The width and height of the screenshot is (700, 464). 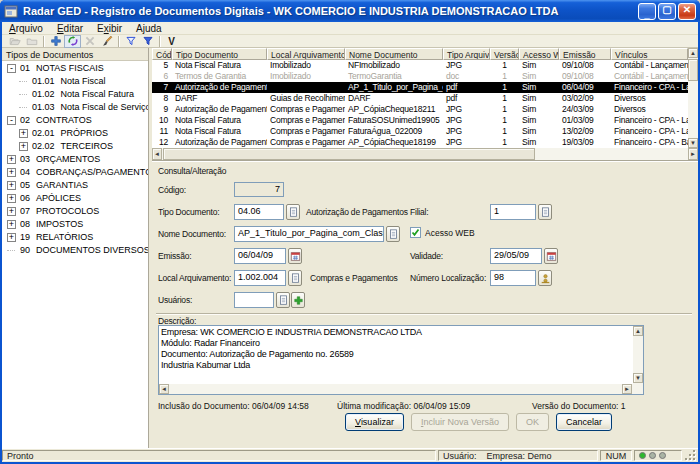 What do you see at coordinates (192, 171) in the screenshot?
I see `section-label: Consulta/Alteração` at bounding box center [192, 171].